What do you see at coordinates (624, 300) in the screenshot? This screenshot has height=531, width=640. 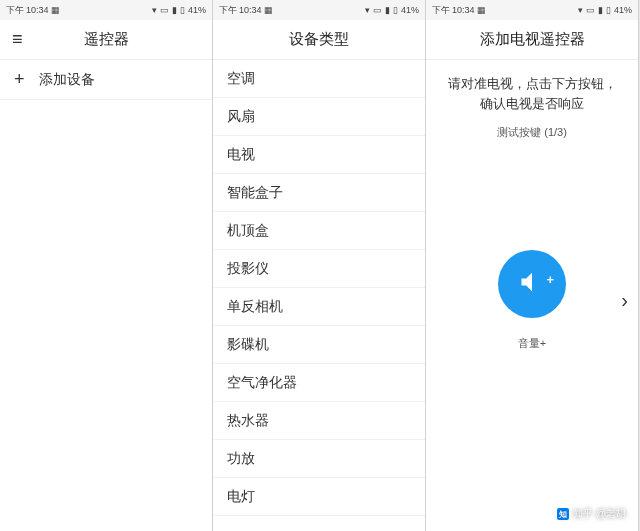 I see `next-button: ›` at bounding box center [624, 300].